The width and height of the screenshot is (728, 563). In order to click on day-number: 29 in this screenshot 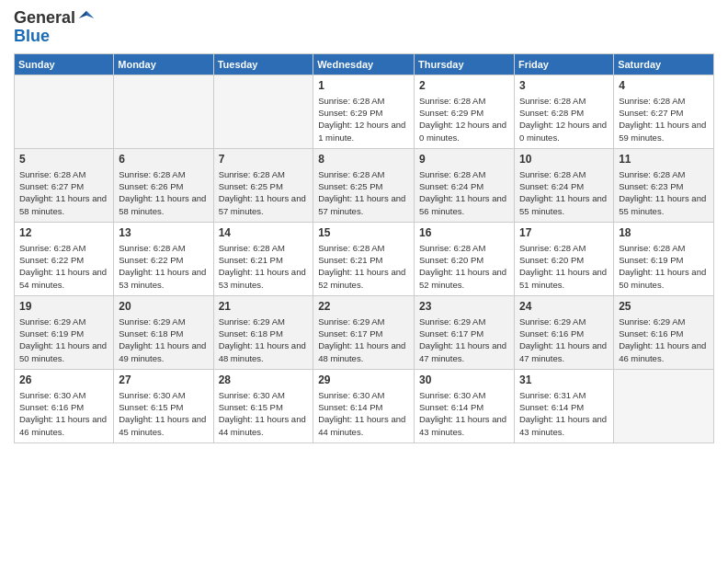, I will do `click(364, 380)`.